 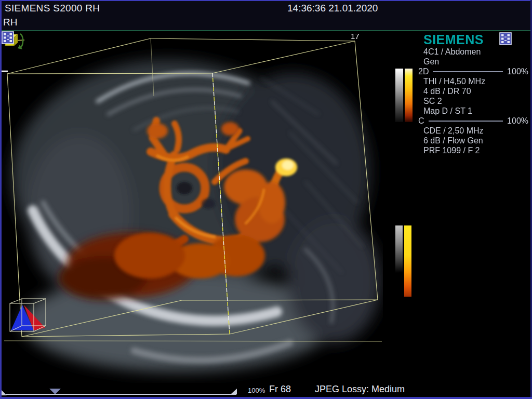 I want to click on bottom-status-bar: 100% Fr 68 JPEG Lossy: Medium, so click(x=266, y=390).